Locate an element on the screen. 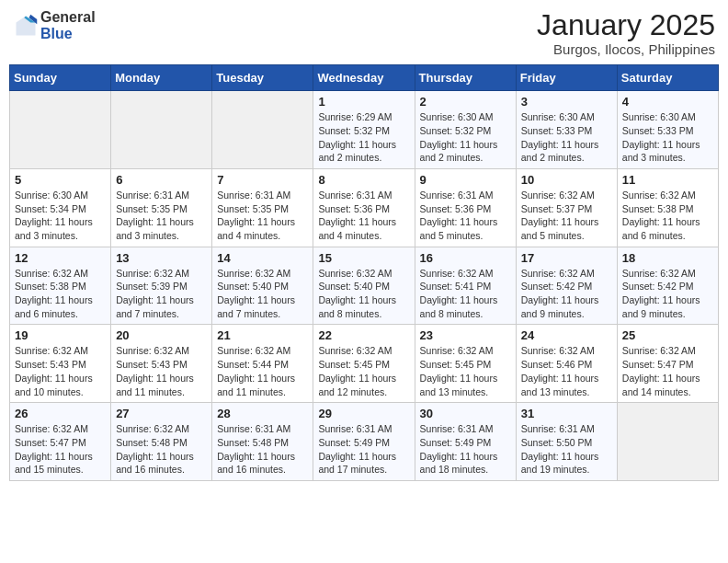 The width and height of the screenshot is (728, 563). day-info: Sunrise: 6:32 AM Sunset: 5:39 PM Dayligh… is located at coordinates (162, 294).